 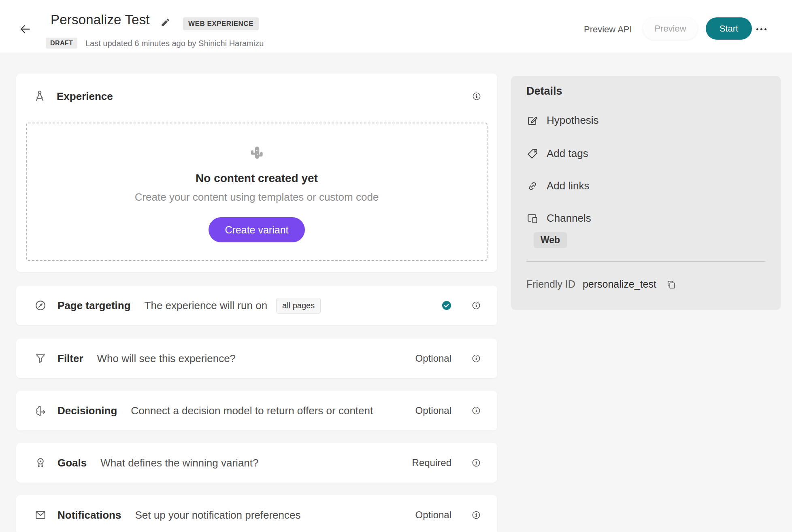 What do you see at coordinates (87, 411) in the screenshot?
I see `section-title: Decisioning` at bounding box center [87, 411].